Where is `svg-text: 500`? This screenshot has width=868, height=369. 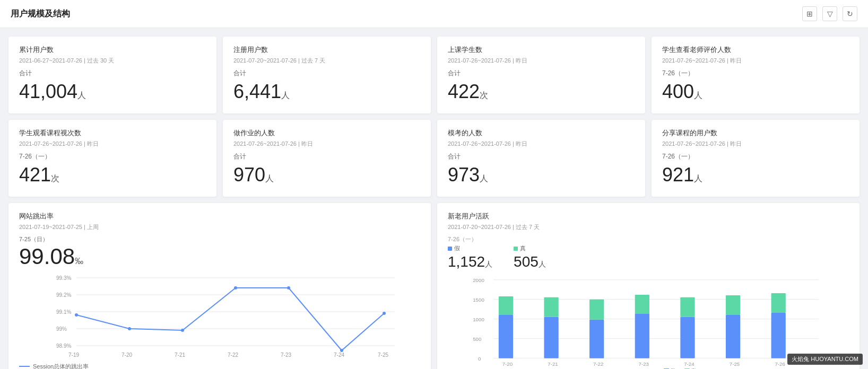
svg-text: 500 is located at coordinates (478, 339).